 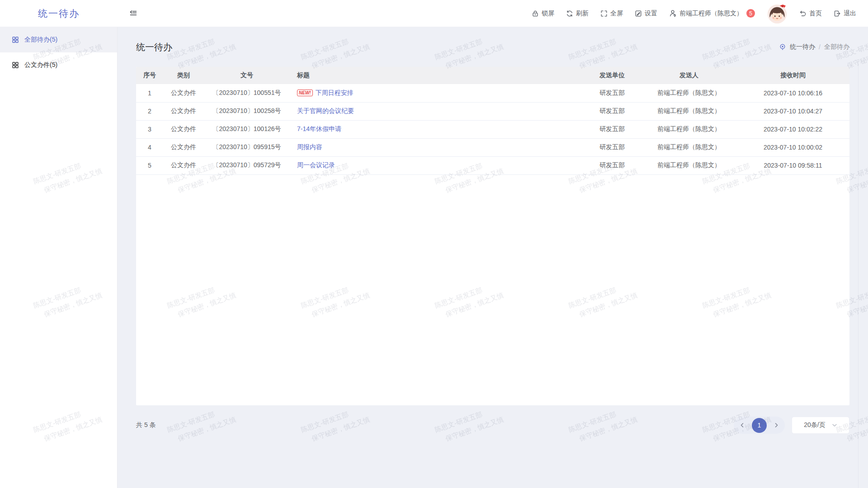 What do you see at coordinates (835, 425) in the screenshot?
I see `chevron-down-icon` at bounding box center [835, 425].